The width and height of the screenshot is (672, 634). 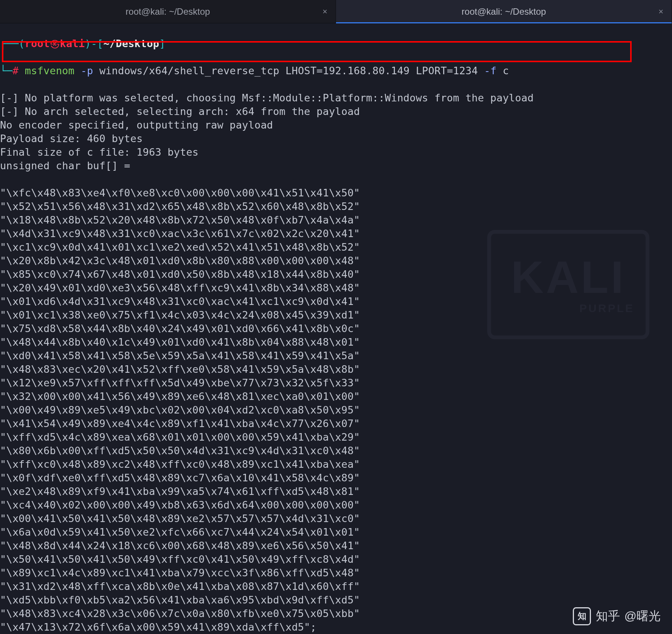 What do you see at coordinates (180, 532) in the screenshot?
I see `buf-line: "\x6a\x0d\x59\x41\x50\xe2\xfc\x66\xc7\x4…` at bounding box center [180, 532].